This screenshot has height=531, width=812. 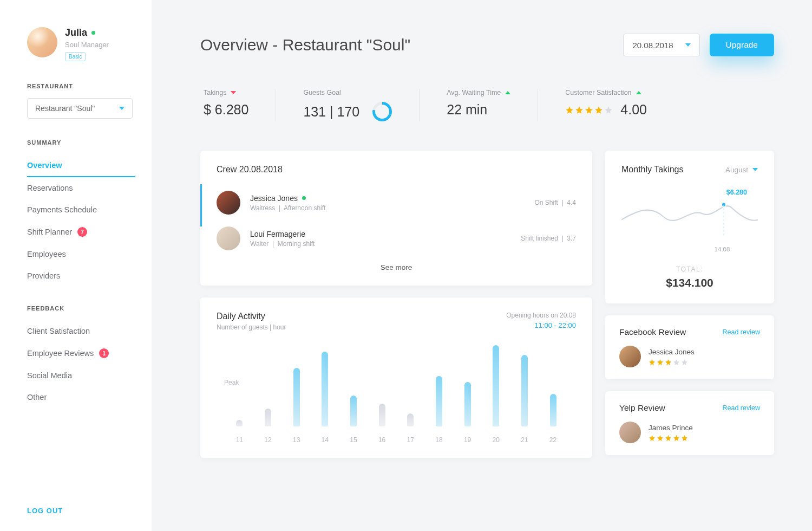 I want to click on trend-down-icon, so click(x=233, y=93).